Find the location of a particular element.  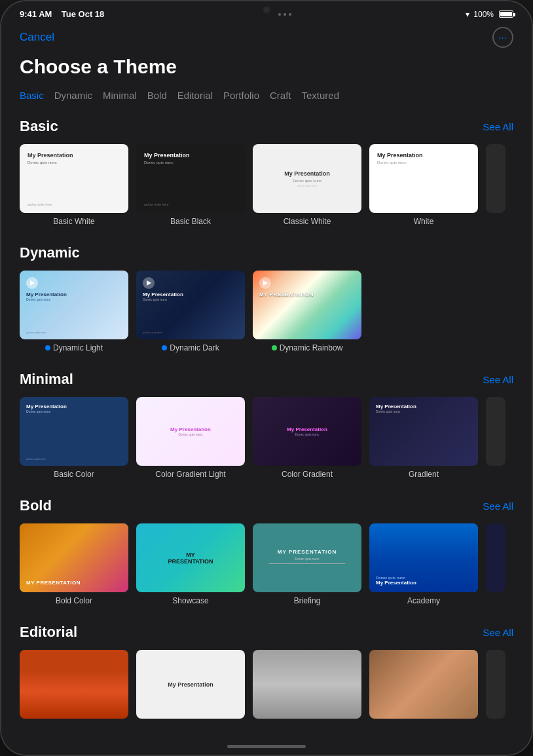

camera-notch is located at coordinates (266, 10).